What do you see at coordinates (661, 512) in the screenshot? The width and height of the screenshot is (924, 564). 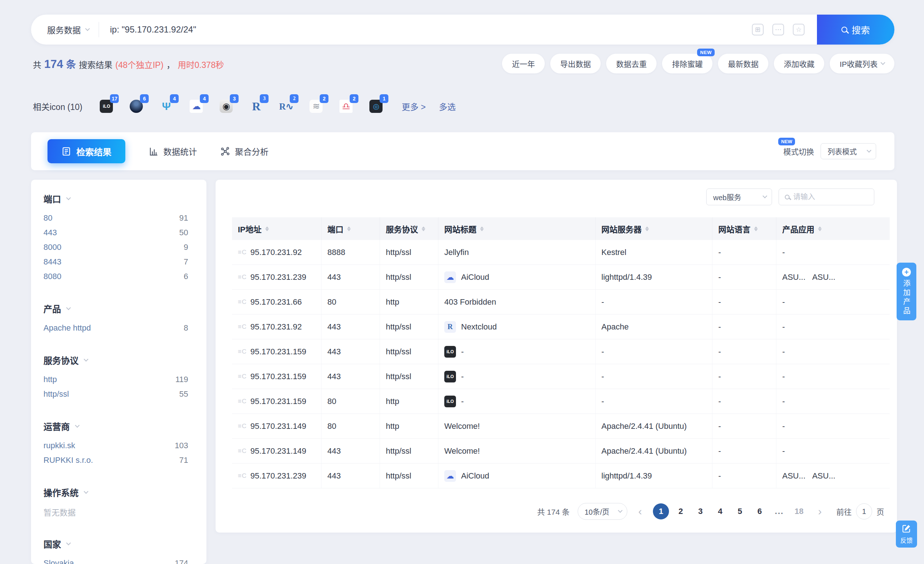 I see `page-number: 1` at bounding box center [661, 512].